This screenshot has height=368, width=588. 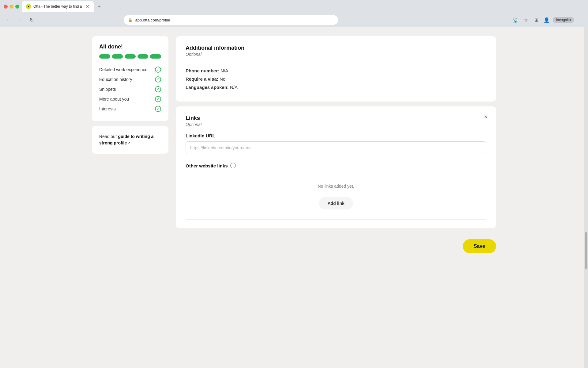 What do you see at coordinates (12, 7) in the screenshot?
I see `traffic-lights` at bounding box center [12, 7].